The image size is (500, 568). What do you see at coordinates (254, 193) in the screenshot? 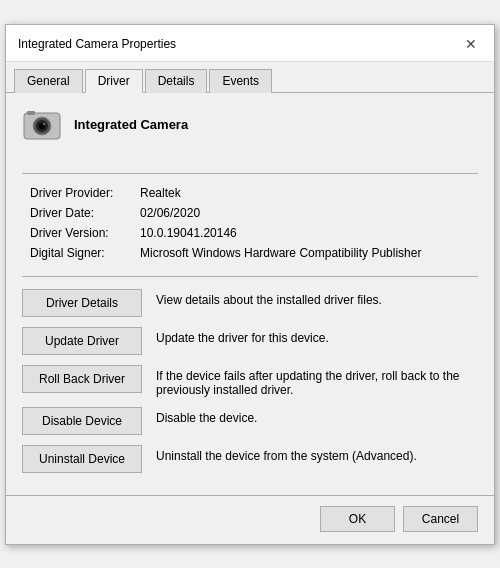
I see `info-row-provider: Driver Provider: Realtek` at bounding box center [254, 193].